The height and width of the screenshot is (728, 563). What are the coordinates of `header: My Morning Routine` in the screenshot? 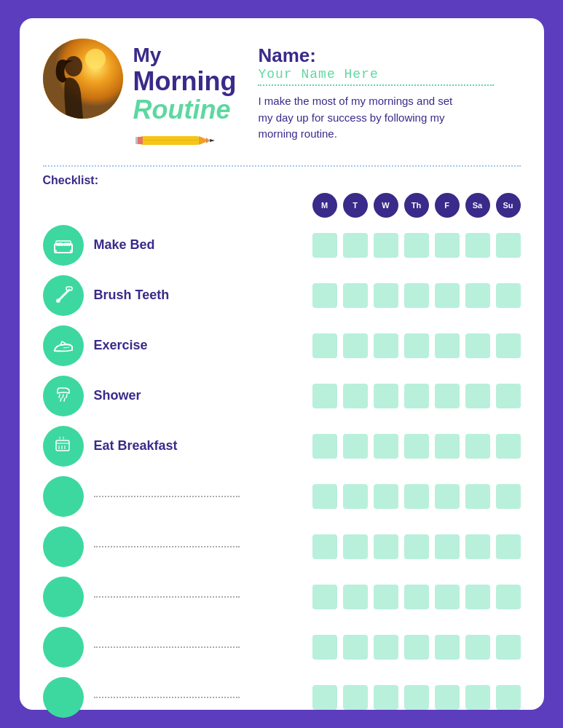 It's located at (282, 95).